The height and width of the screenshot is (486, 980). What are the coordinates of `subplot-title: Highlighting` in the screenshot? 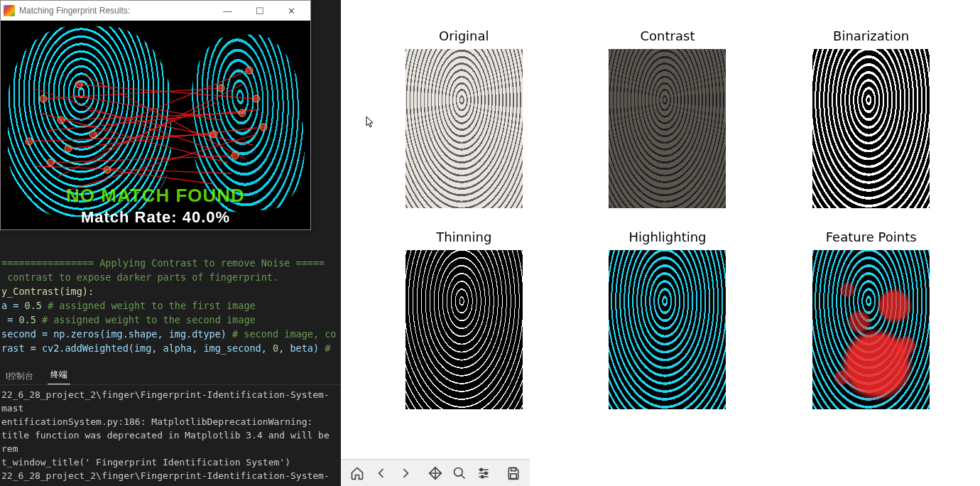 It's located at (668, 237).